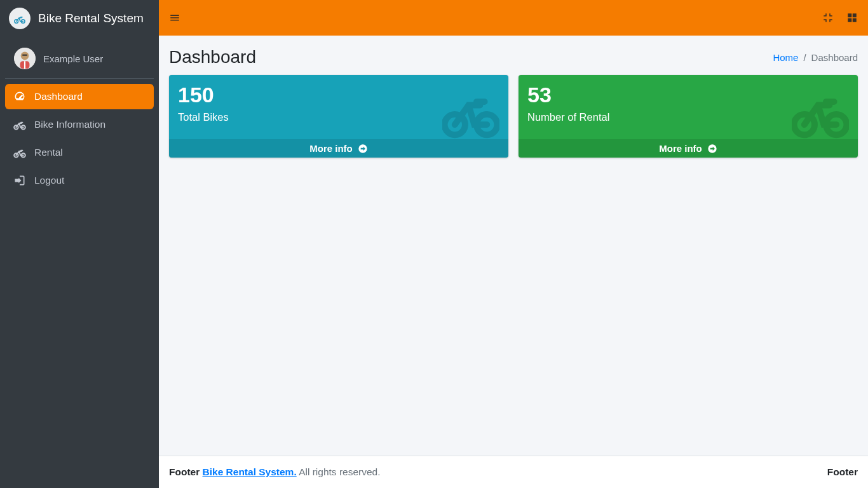  Describe the element at coordinates (79, 125) in the screenshot. I see `sidebar-item-bike-information: Bike Information` at that location.